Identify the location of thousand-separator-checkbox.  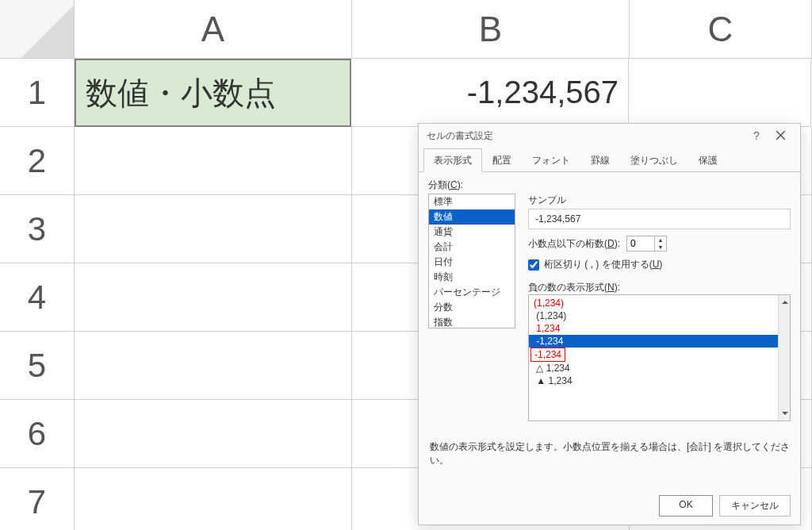
(534, 265).